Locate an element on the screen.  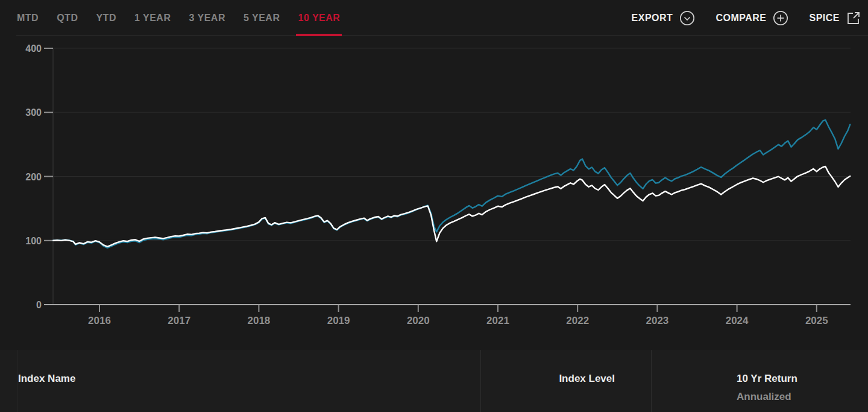
tab-5-year: 5 YEAR is located at coordinates (262, 18).